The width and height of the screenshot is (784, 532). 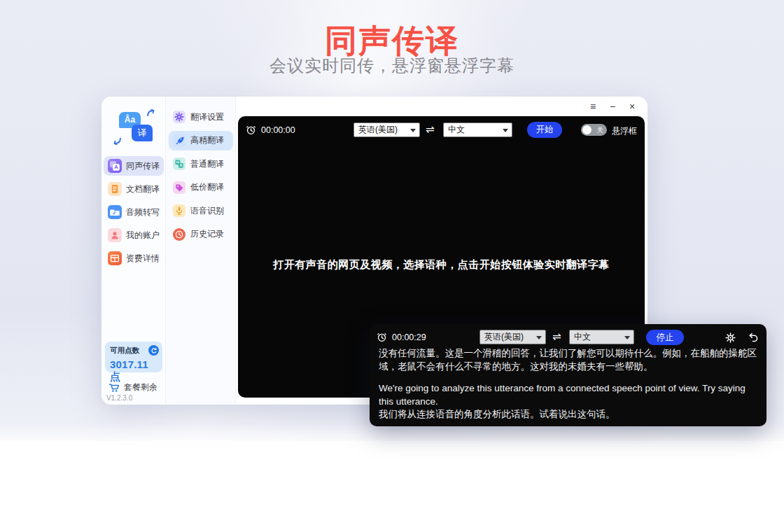 I want to click on menu-icon: ≡, so click(x=593, y=106).